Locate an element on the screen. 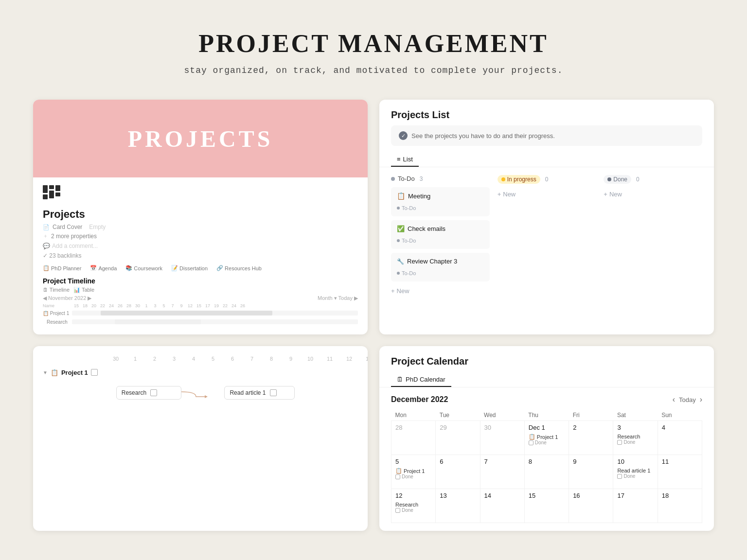 The width and height of the screenshot is (747, 560). nav-dissertation: 📝Dissertation is located at coordinates (190, 268).